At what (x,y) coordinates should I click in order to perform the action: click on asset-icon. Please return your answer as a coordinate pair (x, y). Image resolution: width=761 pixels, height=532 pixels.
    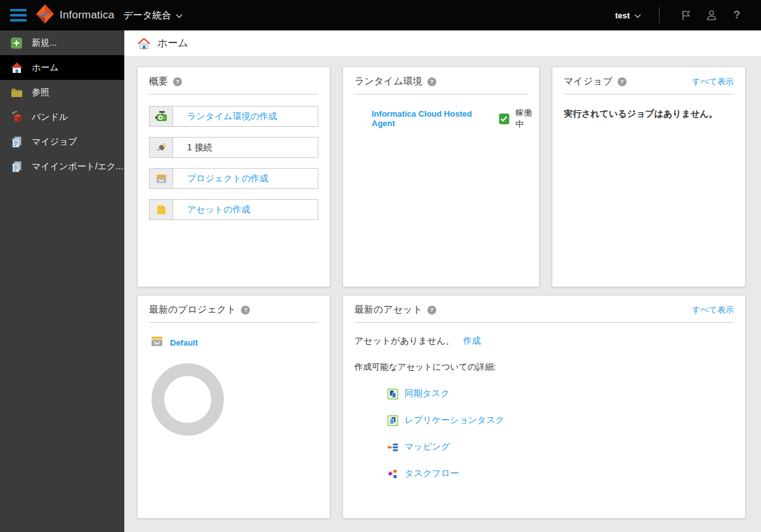
    Looking at the image, I should click on (161, 209).